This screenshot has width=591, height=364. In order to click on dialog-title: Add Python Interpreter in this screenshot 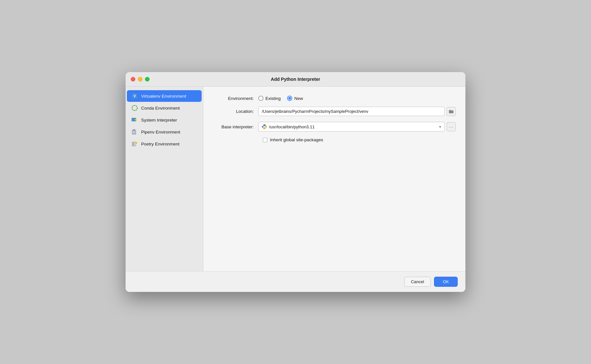, I will do `click(296, 79)`.